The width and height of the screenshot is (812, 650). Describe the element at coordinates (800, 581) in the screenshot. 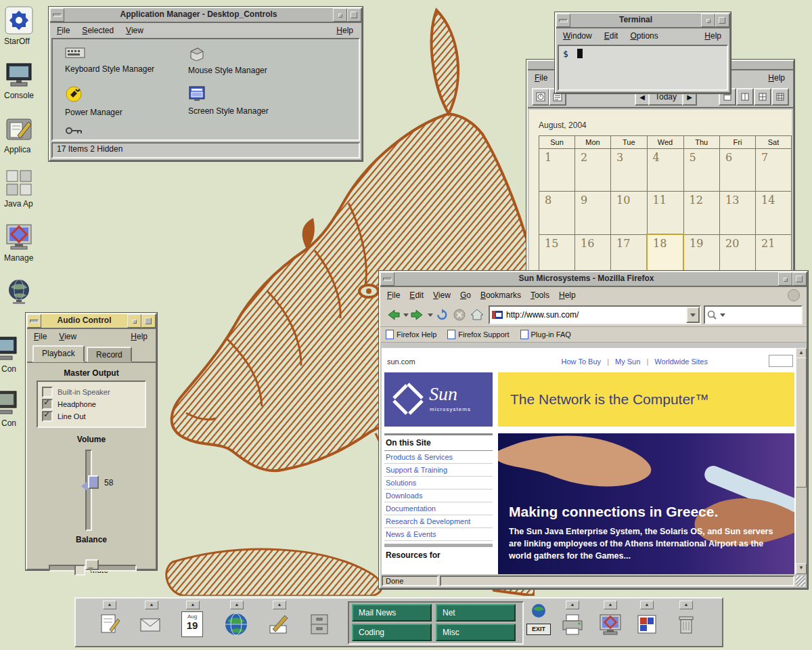

I see `resize-grip` at that location.